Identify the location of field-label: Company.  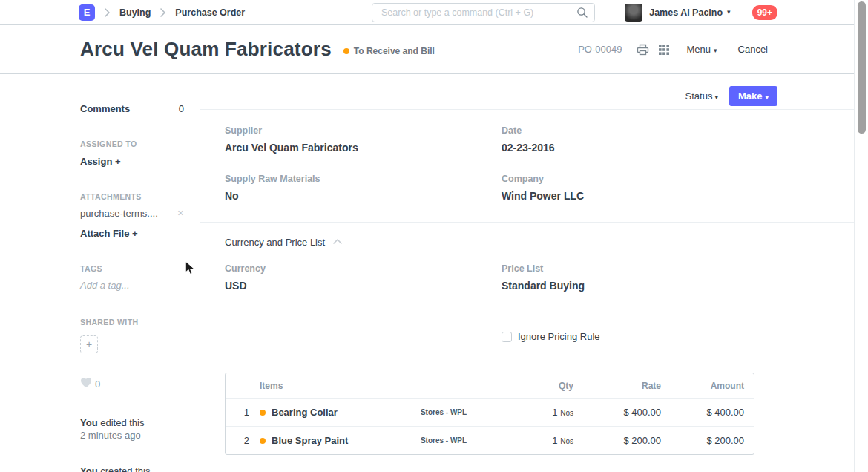
(635, 179).